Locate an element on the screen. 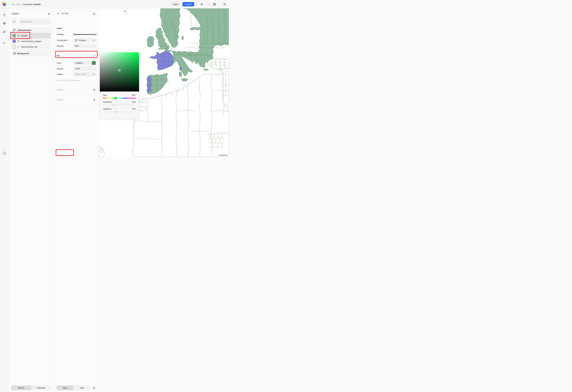  visibility-label: Visibility is located at coordinates (60, 34).